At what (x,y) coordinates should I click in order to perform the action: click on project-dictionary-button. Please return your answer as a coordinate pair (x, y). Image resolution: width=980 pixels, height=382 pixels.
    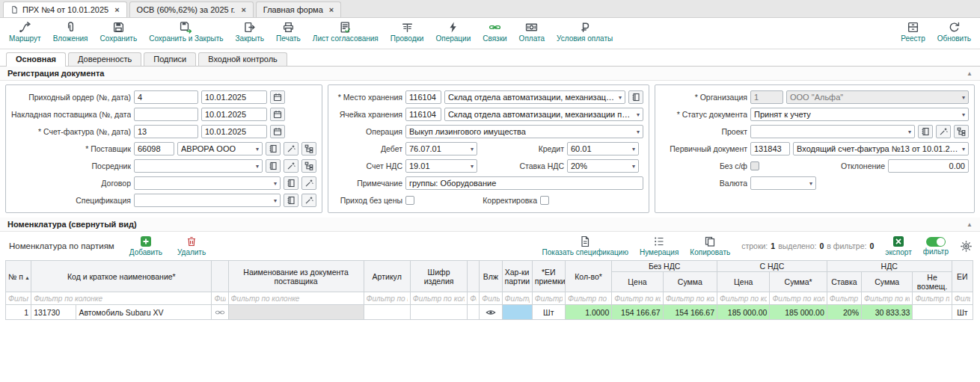
    Looking at the image, I should click on (925, 132).